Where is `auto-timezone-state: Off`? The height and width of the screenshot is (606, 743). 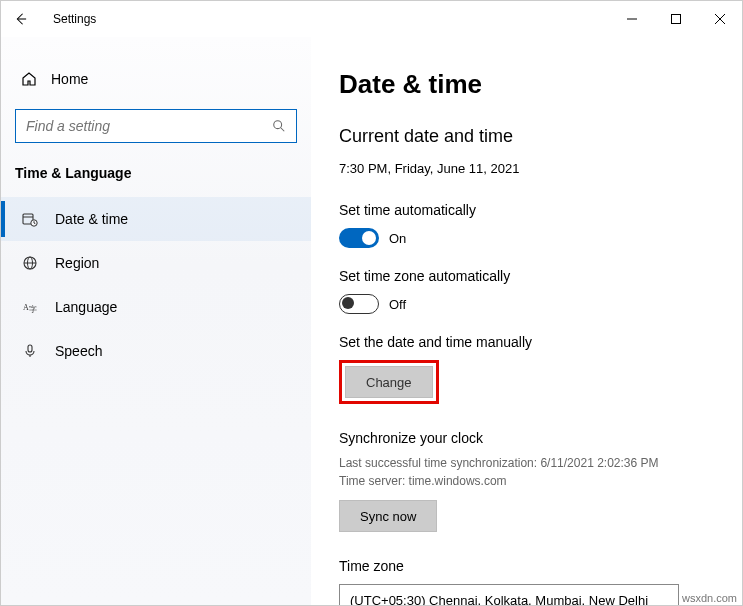
auto-timezone-state: Off is located at coordinates (398, 304).